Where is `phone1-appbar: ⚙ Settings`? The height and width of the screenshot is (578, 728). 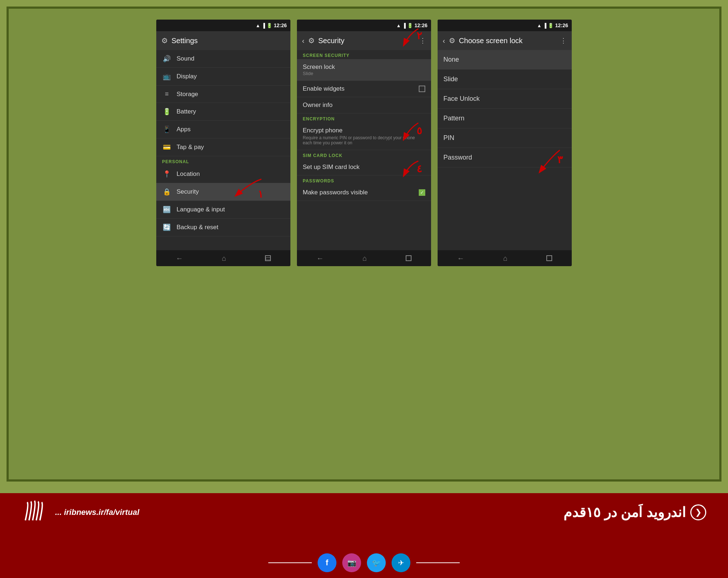 phone1-appbar: ⚙ Settings is located at coordinates (223, 41).